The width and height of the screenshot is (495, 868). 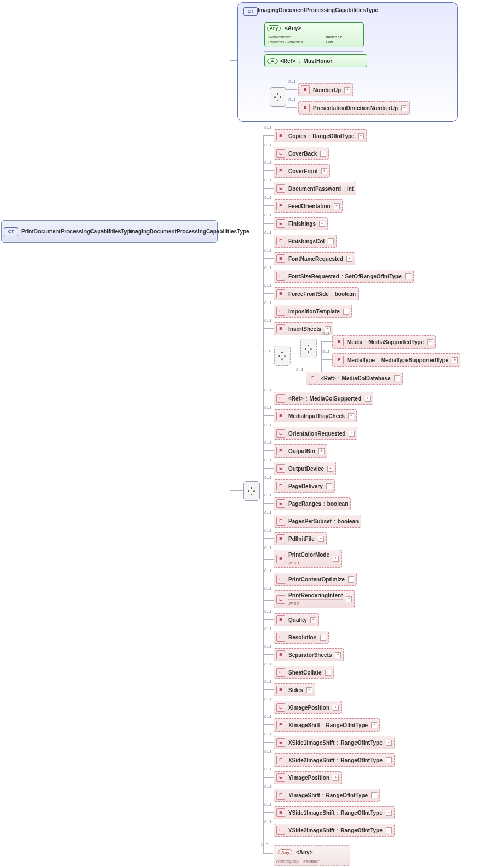 What do you see at coordinates (312, 504) in the screenshot?
I see `element-node: EPageRanges:boolean` at bounding box center [312, 504].